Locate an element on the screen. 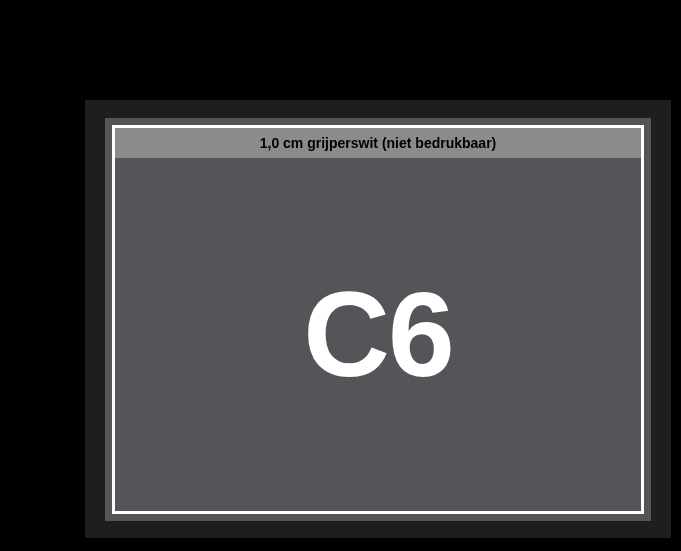  file-format-height-bar is located at coordinates (45, 319).